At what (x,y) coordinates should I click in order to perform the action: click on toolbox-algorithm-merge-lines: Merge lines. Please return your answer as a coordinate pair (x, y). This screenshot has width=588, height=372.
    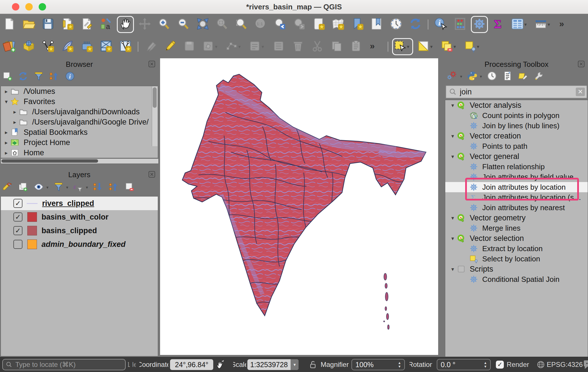
    Looking at the image, I should click on (516, 228).